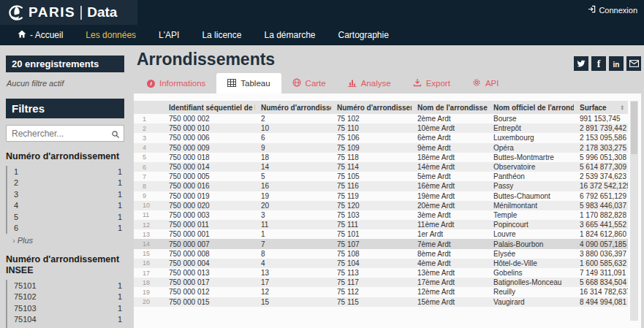  What do you see at coordinates (111, 35) in the screenshot?
I see `nav-item-les-donn-es: Les données` at bounding box center [111, 35].